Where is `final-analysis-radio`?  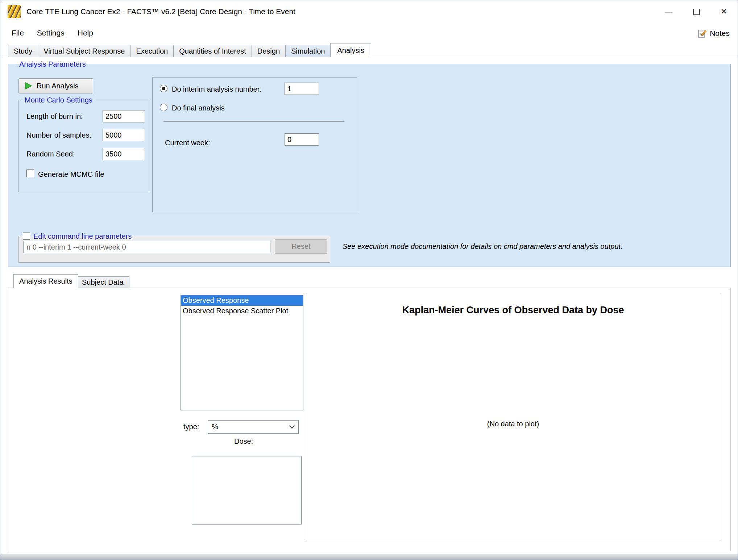 final-analysis-radio is located at coordinates (164, 107).